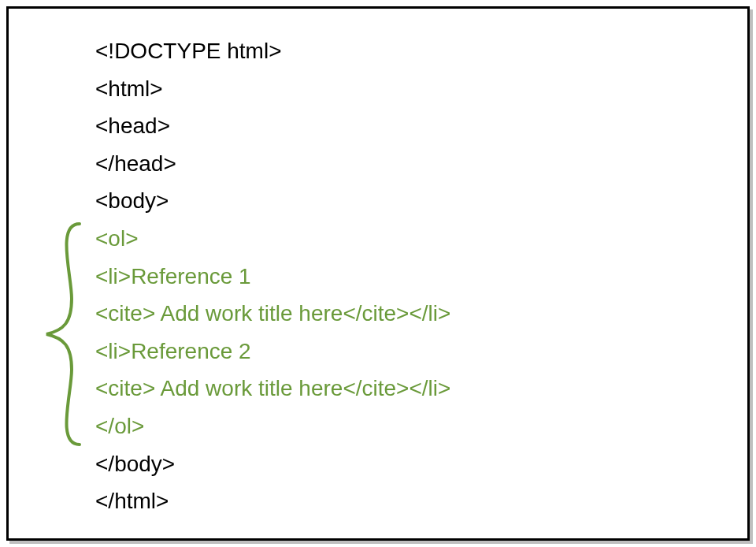 Image resolution: width=756 pixels, height=547 pixels. I want to click on code-line-cite1: <cite> Add work title here</cite></li>, so click(406, 314).